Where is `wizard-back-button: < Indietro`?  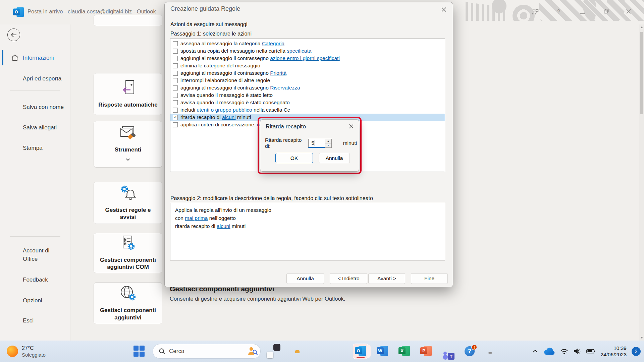 wizard-back-button: < Indietro is located at coordinates (348, 279).